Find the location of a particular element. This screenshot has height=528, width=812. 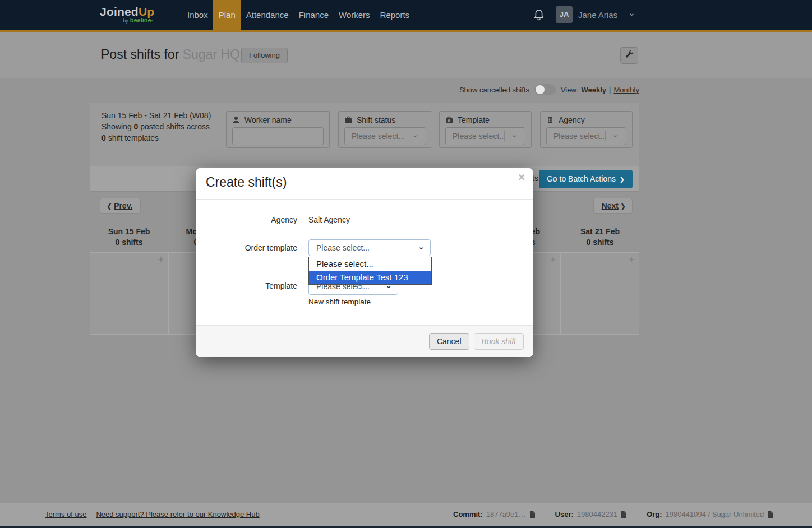

show-cancelled-label: Show cancelled shifts is located at coordinates (495, 90).